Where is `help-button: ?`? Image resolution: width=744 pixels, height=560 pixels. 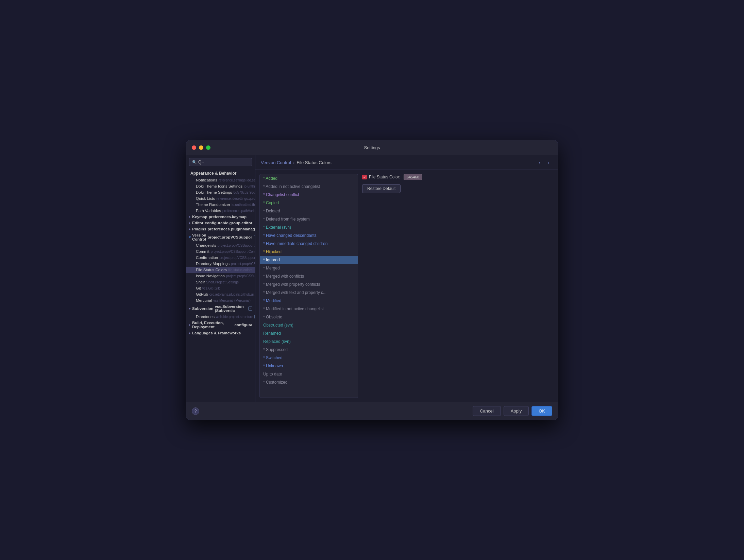 help-button: ? is located at coordinates (196, 411).